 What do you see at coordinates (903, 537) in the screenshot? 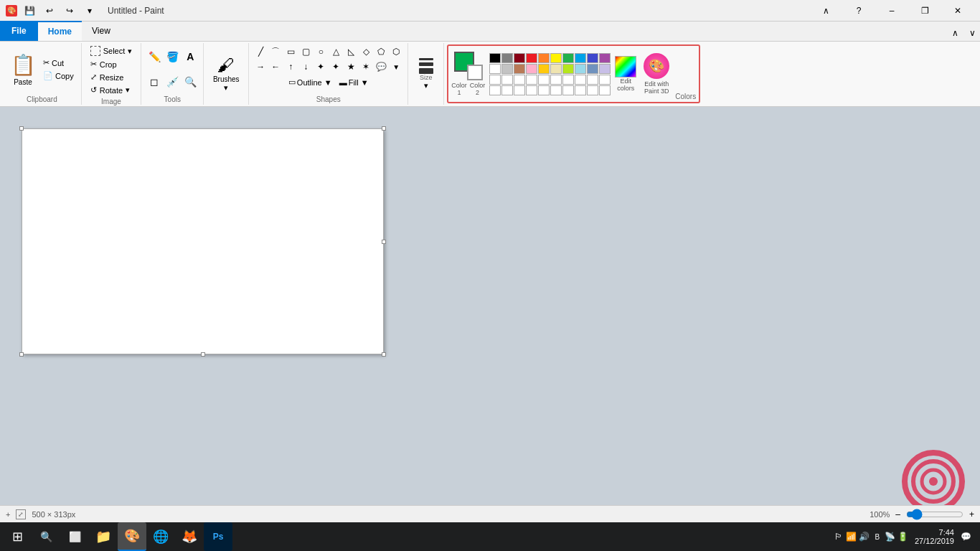
I see `tray-battery-icon: 🔋` at bounding box center [903, 537].